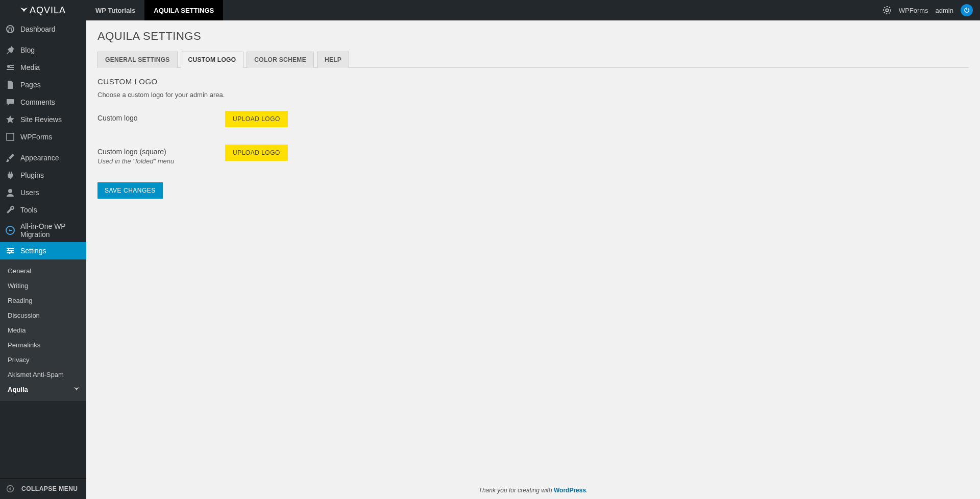 The height and width of the screenshot is (499, 980). I want to click on sidebar: Dashboard Blog Media Pages Comments Site…, so click(43, 125).